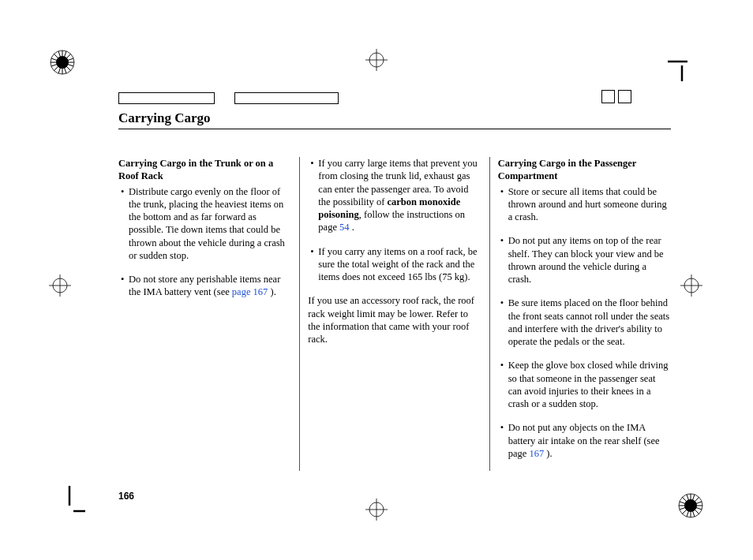 This screenshot has width=753, height=560. Describe the element at coordinates (205, 242) in the screenshot. I see `left-list: Distribute cargo evenly on the floor of …` at that location.